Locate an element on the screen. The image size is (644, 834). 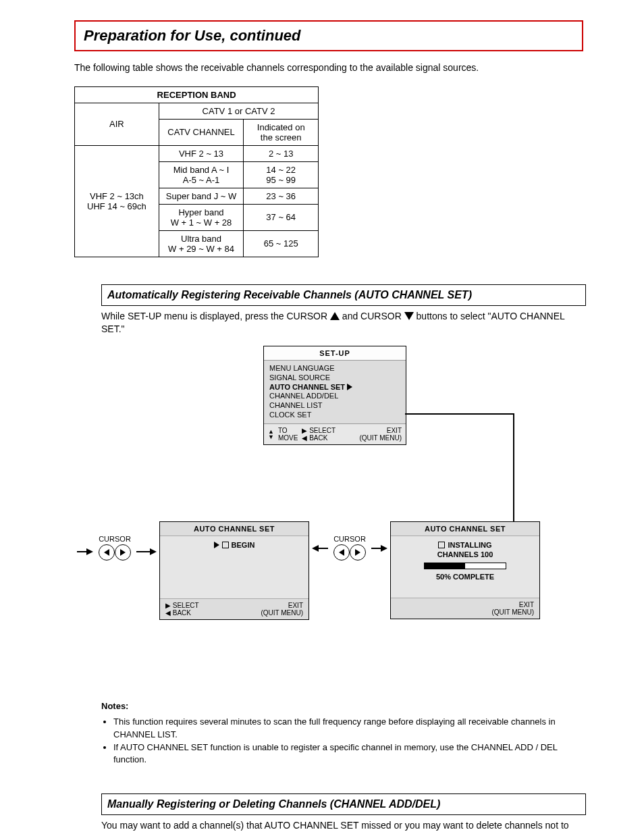
channel-add-del-text: You may want to add a channel(s) that AU… is located at coordinates (338, 827).